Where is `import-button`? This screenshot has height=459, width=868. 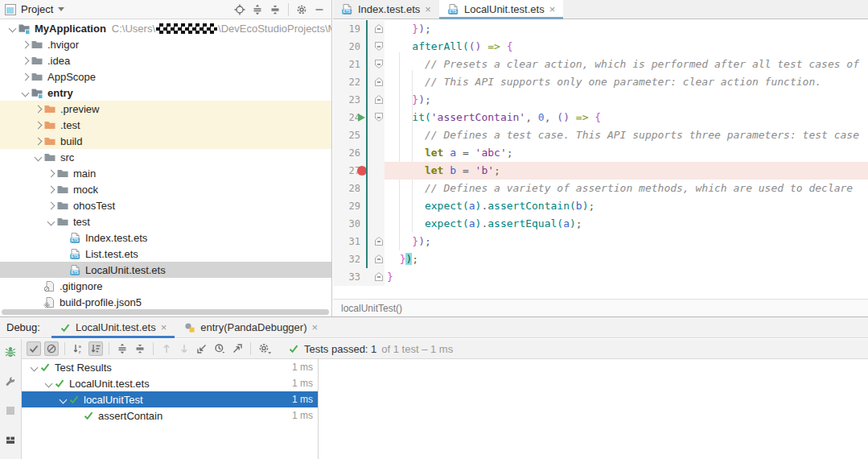
import-button is located at coordinates (202, 349).